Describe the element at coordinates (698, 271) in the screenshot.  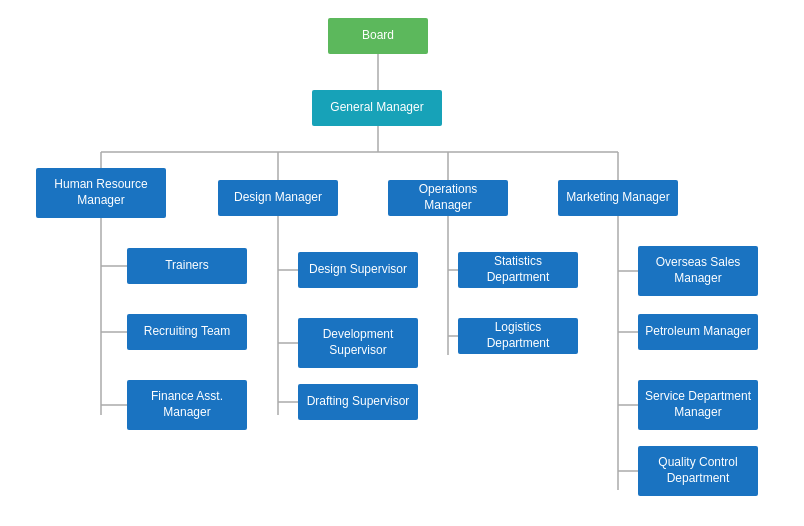
I see `overseas-sales-node: Overseas Sales Manager` at that location.